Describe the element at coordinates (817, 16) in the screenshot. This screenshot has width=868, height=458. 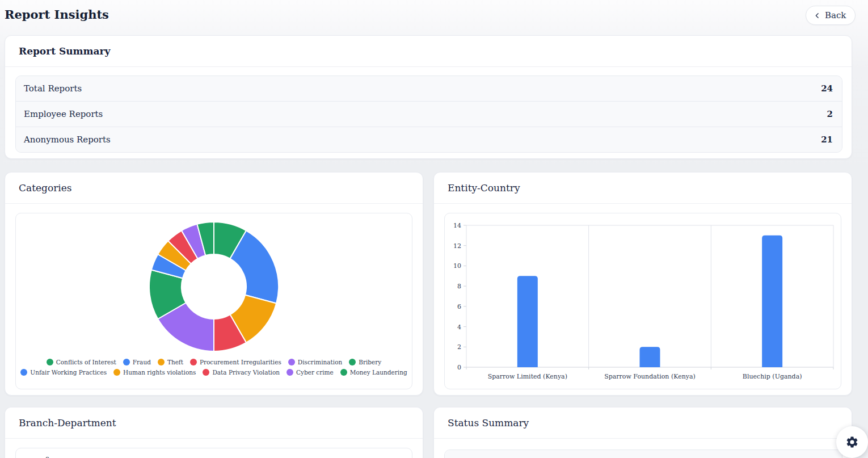
I see `chevron-left-icon` at that location.